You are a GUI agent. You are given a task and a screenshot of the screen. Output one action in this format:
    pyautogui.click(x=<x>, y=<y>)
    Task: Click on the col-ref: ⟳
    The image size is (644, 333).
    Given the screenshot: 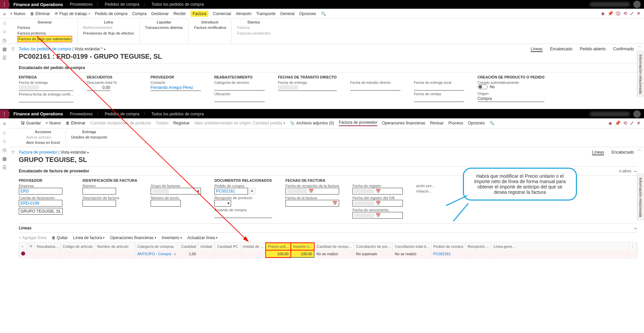 What is the action you would take?
    pyautogui.click(x=31, y=246)
    